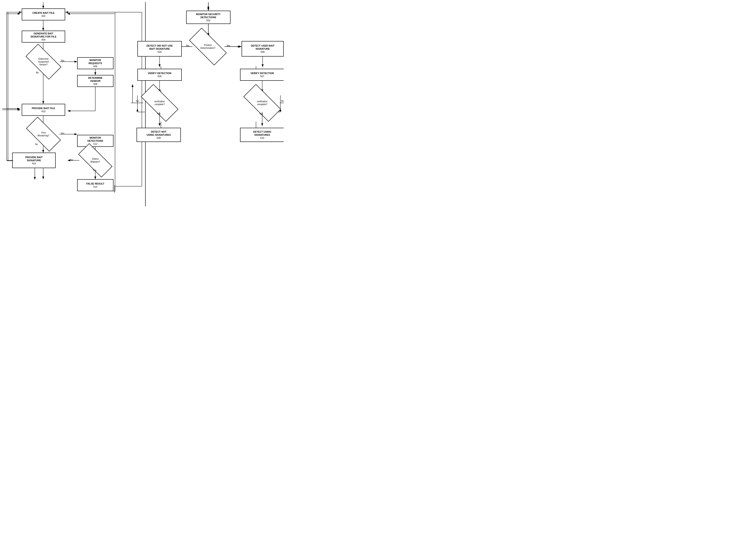 The width and height of the screenshot is (756, 556). Describe the element at coordinates (94, 170) in the screenshot. I see `label-yes-malware: Yes` at that location.